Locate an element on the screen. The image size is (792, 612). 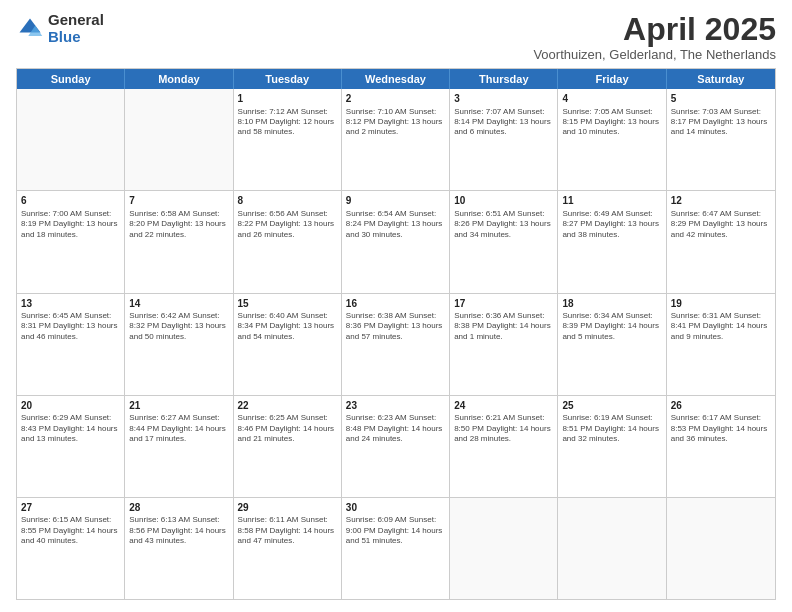
calendar-header-row: SundayMondayTuesdayWednesdayThursdayFrid… is located at coordinates (396, 79).